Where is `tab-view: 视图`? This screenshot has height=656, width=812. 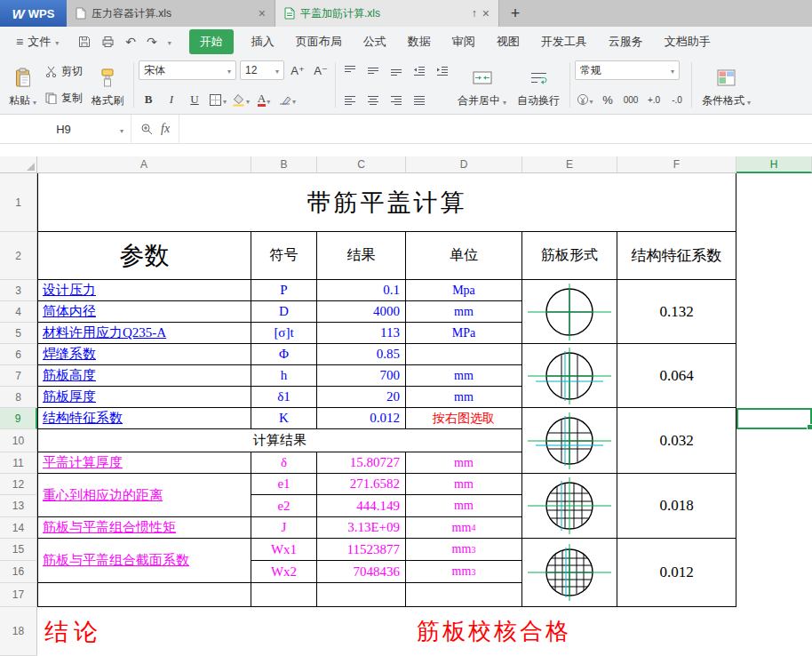 tab-view: 视图 is located at coordinates (508, 42).